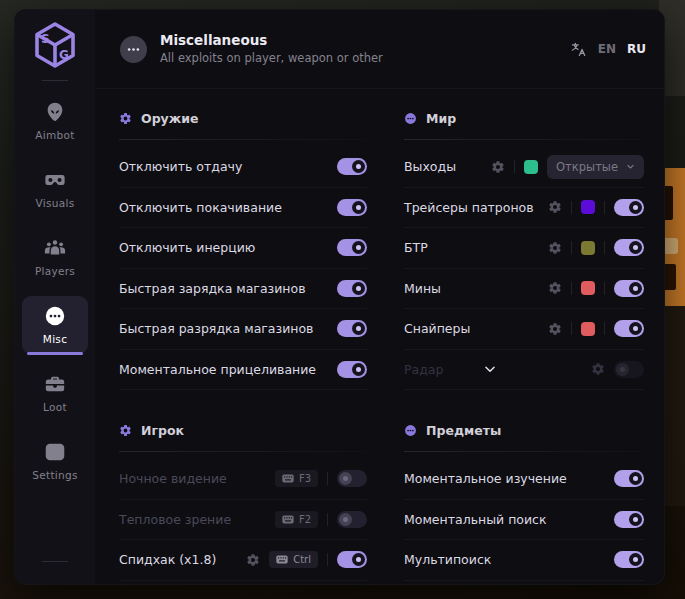 The width and height of the screenshot is (685, 599). I want to click on option-row-no-recoil: Отключить отдачу, so click(243, 168).